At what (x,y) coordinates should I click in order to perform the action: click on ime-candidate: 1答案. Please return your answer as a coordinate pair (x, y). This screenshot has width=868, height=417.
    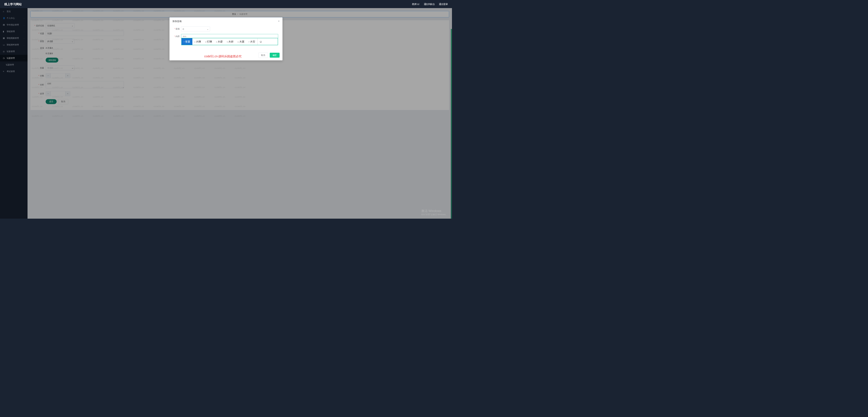
    Looking at the image, I should click on (187, 41).